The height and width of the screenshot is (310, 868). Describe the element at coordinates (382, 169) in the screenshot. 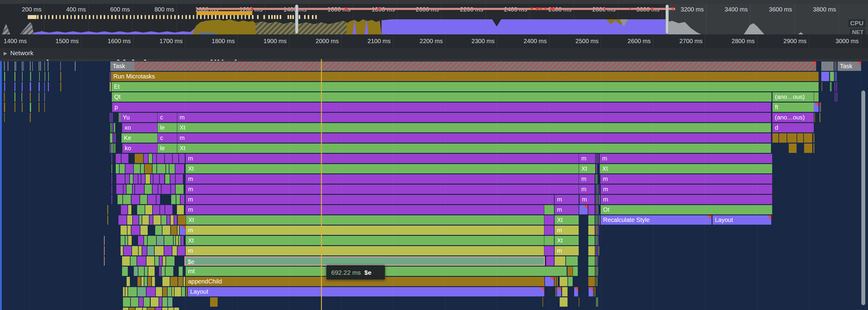

I see `flame-bar-xt: Xt` at that location.